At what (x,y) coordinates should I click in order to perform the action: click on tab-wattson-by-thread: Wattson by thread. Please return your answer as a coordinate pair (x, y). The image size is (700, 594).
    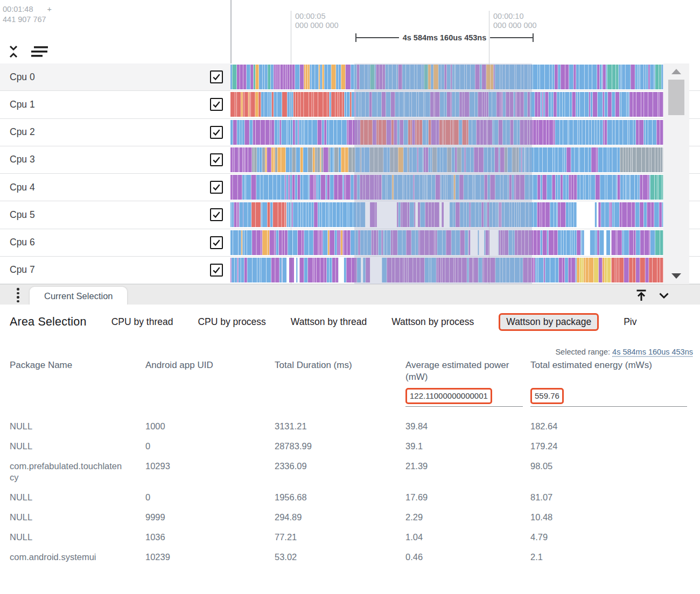
    Looking at the image, I should click on (328, 322).